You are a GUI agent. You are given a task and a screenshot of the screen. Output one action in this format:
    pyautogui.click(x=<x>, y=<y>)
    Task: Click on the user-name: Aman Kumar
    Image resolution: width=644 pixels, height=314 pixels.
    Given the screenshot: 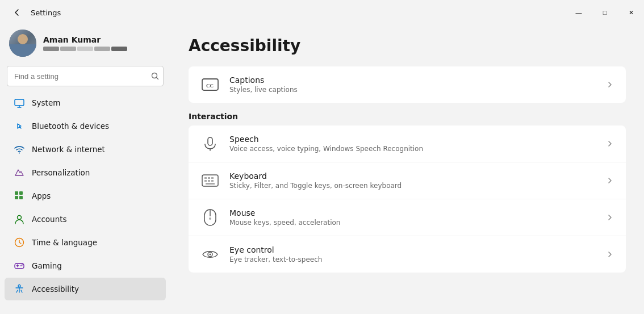 What is the action you would take?
    pyautogui.click(x=85, y=40)
    